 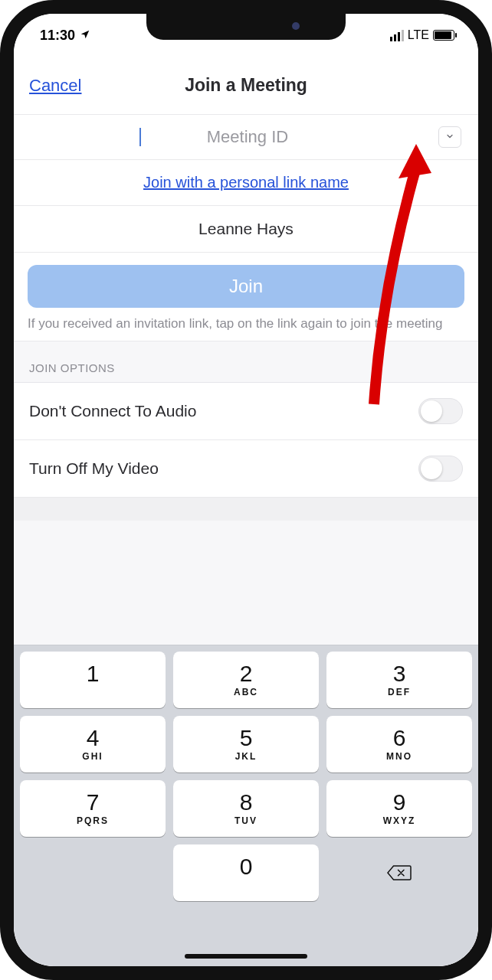 I want to click on keypad-key-5: 5JKL, so click(x=246, y=744).